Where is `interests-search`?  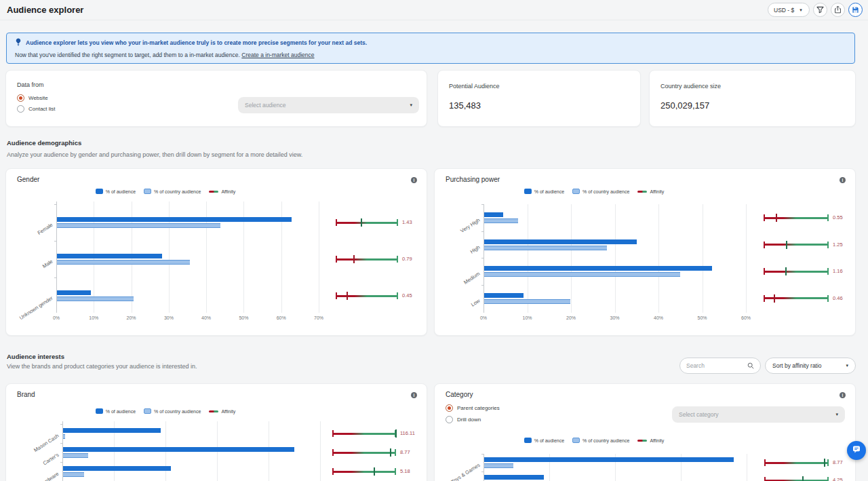 interests-search is located at coordinates (720, 366).